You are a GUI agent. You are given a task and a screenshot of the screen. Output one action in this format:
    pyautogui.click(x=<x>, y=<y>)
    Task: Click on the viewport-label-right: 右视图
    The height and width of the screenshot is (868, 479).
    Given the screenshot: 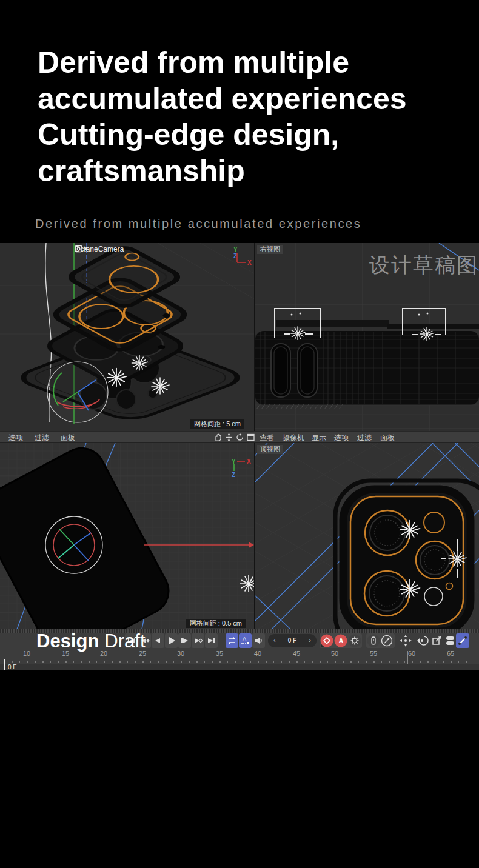 What is the action you would take?
    pyautogui.click(x=270, y=250)
    